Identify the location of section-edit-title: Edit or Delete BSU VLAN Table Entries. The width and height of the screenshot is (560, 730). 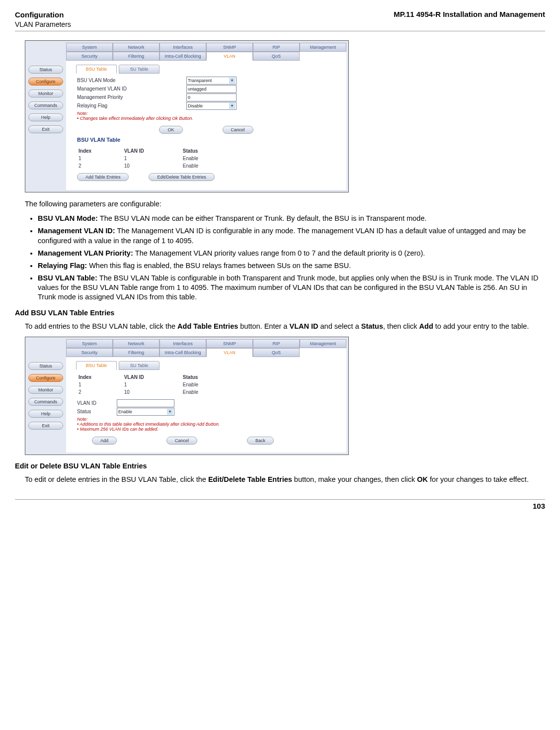
(280, 466).